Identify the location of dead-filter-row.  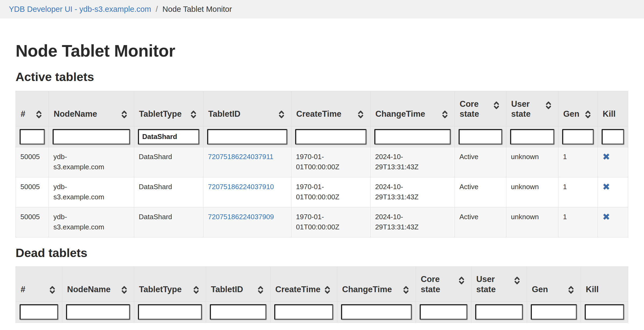
(322, 312).